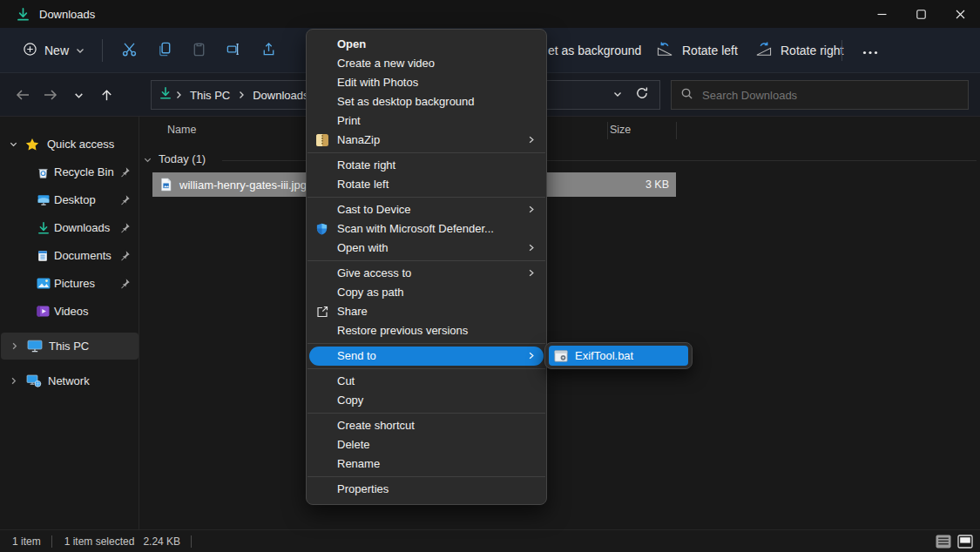  I want to click on menu-item-copy-as-path: Copy as path, so click(427, 293).